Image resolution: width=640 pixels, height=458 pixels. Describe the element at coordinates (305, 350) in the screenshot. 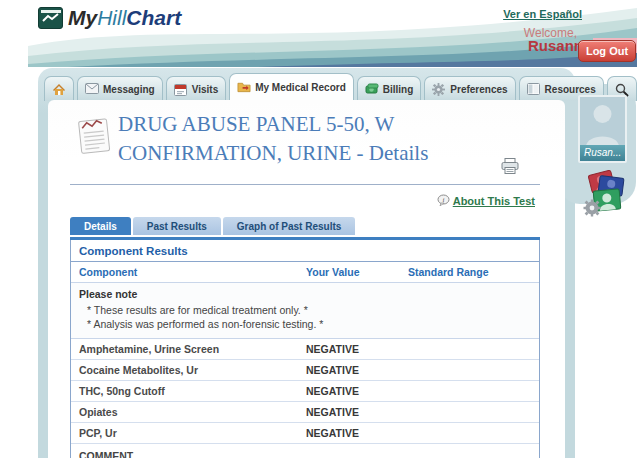

I see `table-row: Amphetamine, Urine Screen NEGATIVE` at that location.